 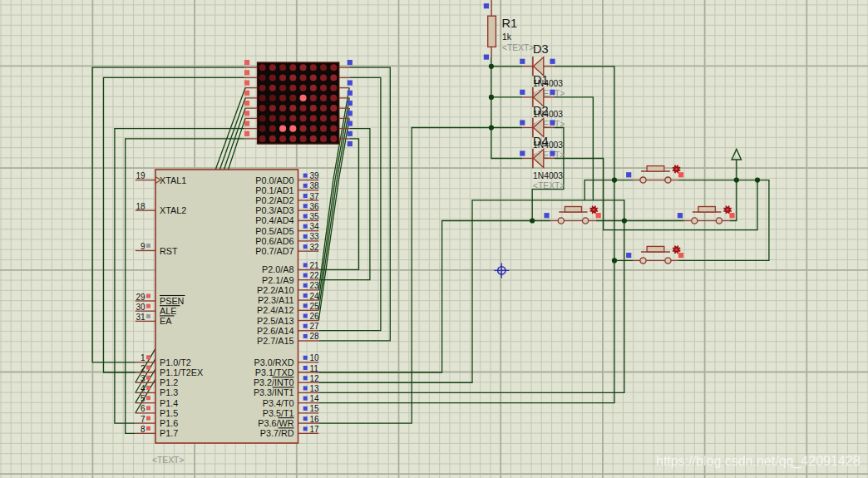 I want to click on svg-text: P3.5/T1, so click(x=279, y=413).